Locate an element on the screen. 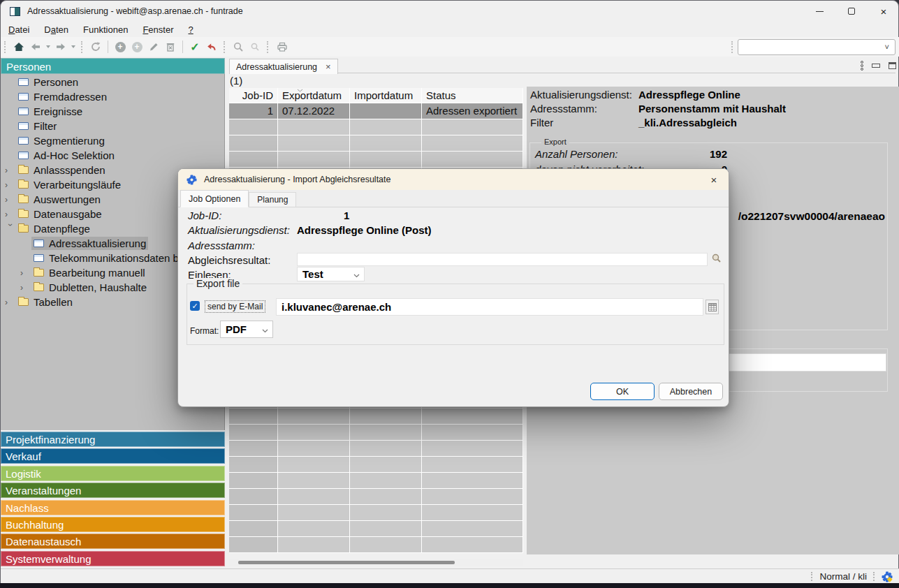  column-header-importdatum: Importdatum is located at coordinates (386, 96).